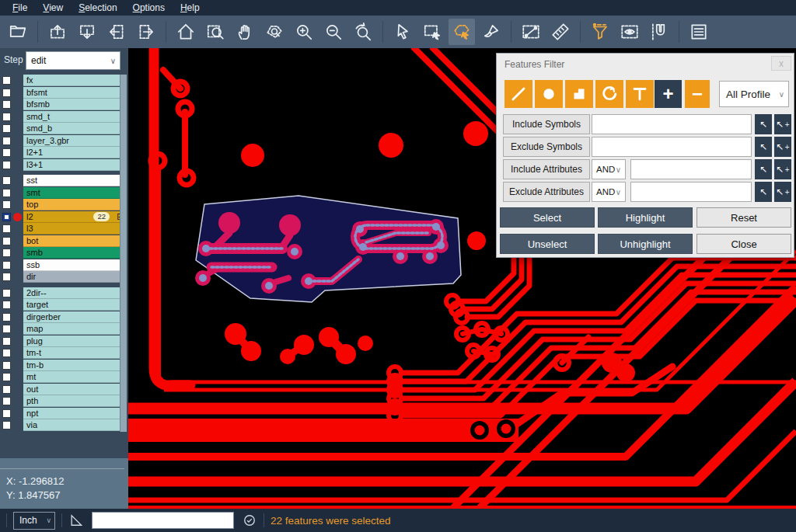 The width and height of the screenshot is (796, 532). Describe the element at coordinates (72, 276) in the screenshot. I see `layer-name: dir` at that location.